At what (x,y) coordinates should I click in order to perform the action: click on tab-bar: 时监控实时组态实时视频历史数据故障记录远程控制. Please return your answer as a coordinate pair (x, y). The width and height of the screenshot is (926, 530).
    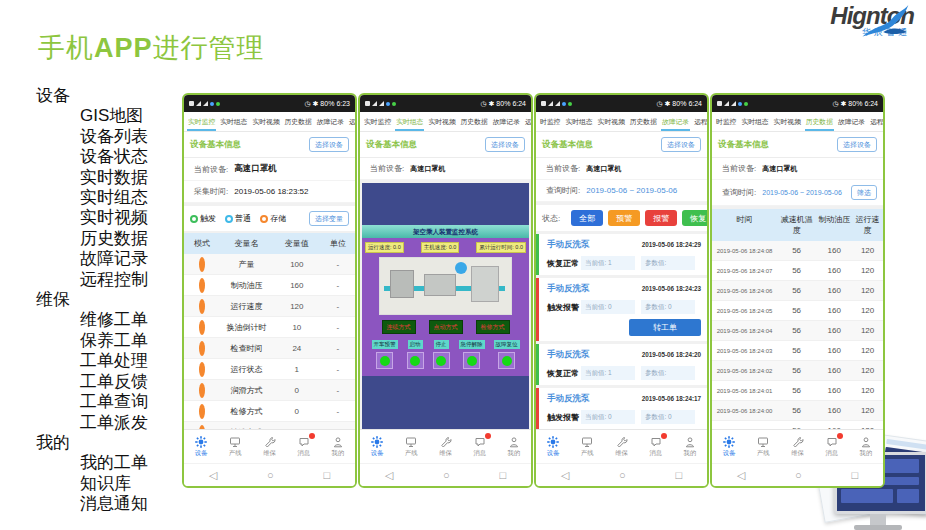
    Looking at the image, I should click on (798, 122).